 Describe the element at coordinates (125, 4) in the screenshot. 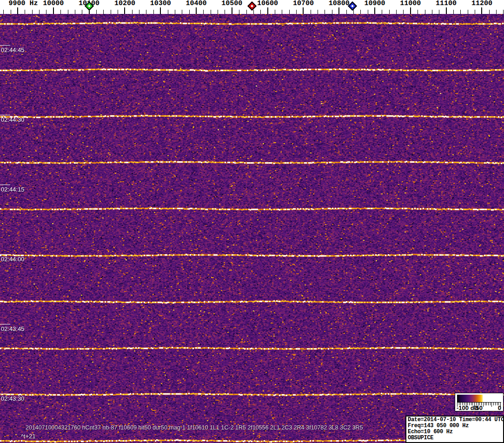

I see `freq-tick-label: 10200` at that location.